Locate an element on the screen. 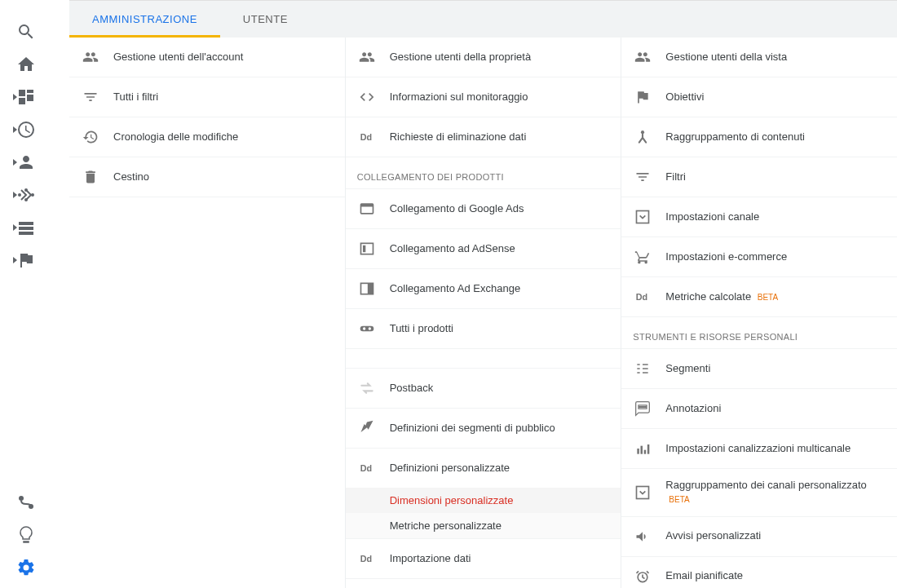  customization-nav is located at coordinates (26, 97).